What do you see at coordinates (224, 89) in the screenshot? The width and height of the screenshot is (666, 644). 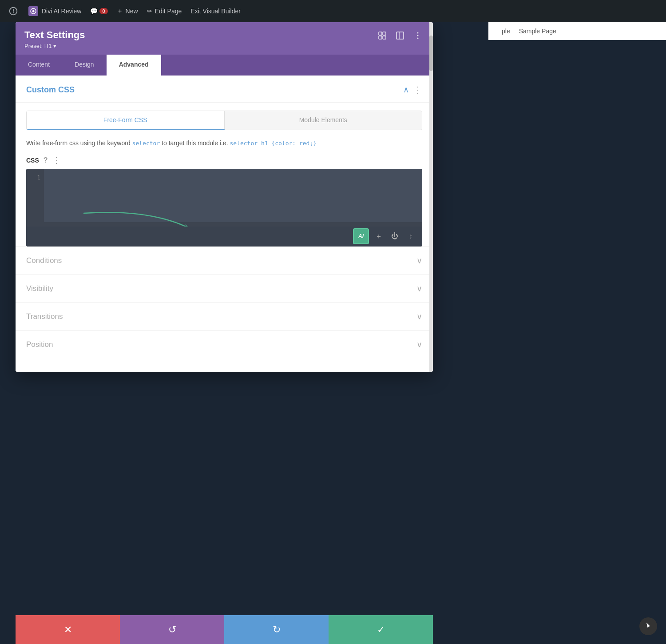 I see `custom-css-section-header: Custom CSS ∧ ⋮` at bounding box center [224, 89].